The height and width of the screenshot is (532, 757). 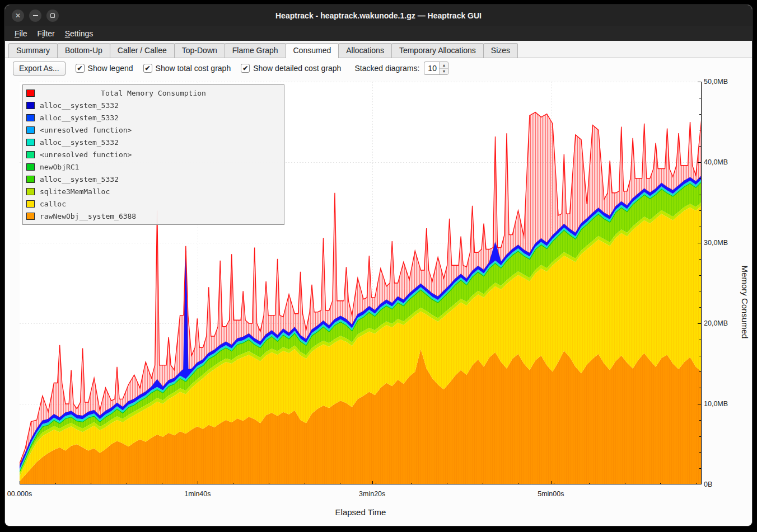 What do you see at coordinates (53, 16) in the screenshot?
I see `maximize-button` at bounding box center [53, 16].